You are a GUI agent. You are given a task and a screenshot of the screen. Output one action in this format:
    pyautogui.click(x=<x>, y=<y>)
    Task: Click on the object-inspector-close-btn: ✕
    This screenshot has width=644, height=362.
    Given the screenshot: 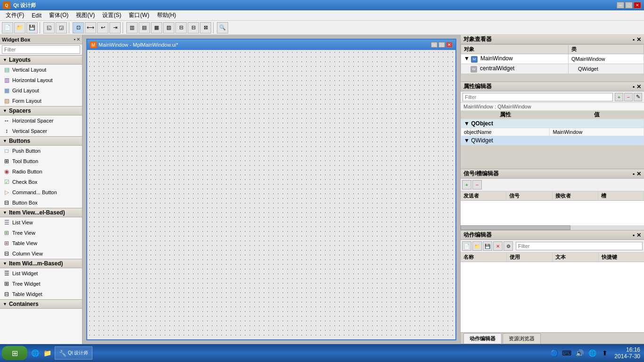 What is the action you would take?
    pyautogui.click(x=639, y=40)
    